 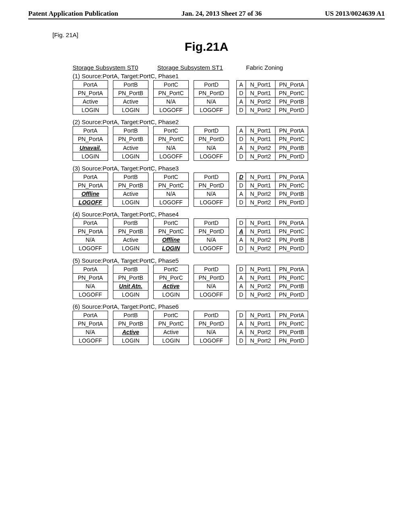 I want to click on port-box: PortCPN_PortCOfflineLOGIN, so click(x=171, y=235).